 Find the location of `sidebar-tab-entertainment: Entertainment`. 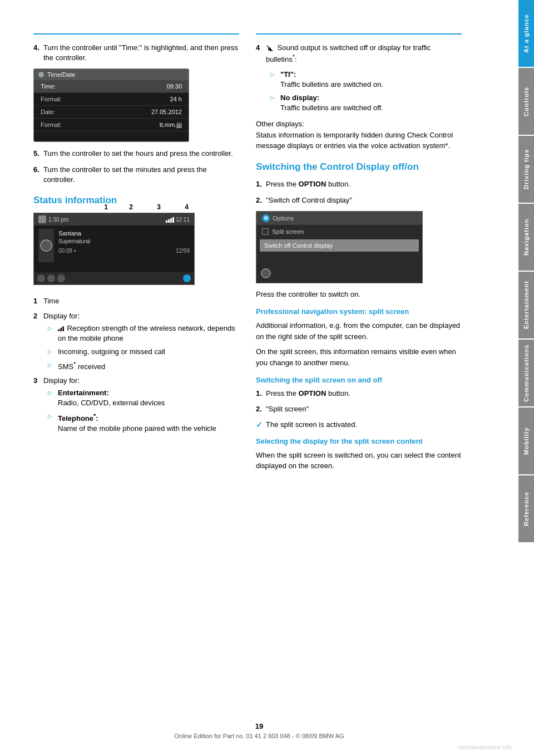

sidebar-tab-entertainment: Entertainment is located at coordinates (526, 305).